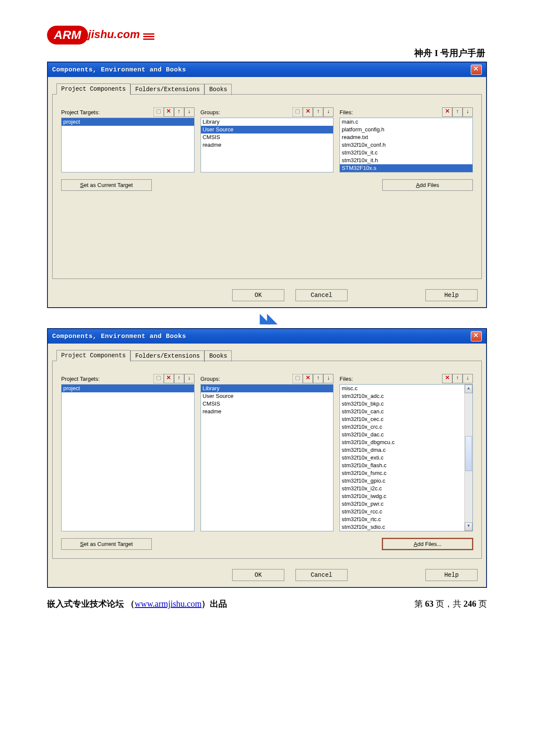 The image size is (534, 756). Describe the element at coordinates (402, 458) in the screenshot. I see `list-item: stm32f10x_exti.c` at that location.